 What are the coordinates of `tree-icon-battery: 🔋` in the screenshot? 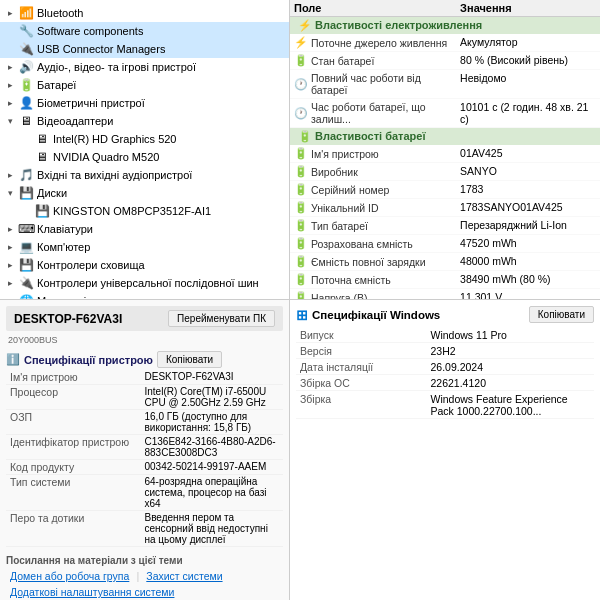 It's located at (26, 85).